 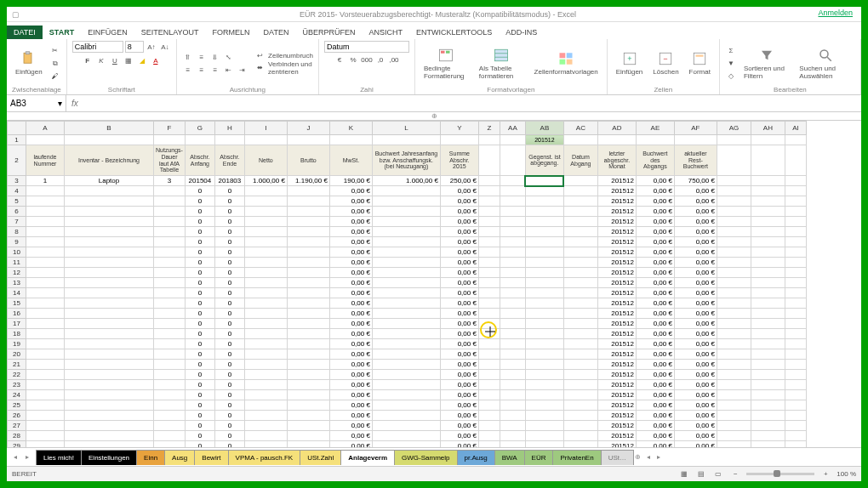 What do you see at coordinates (577, 457) in the screenshot?
I see `sheet-tab-12: PrivatenEn` at bounding box center [577, 457].